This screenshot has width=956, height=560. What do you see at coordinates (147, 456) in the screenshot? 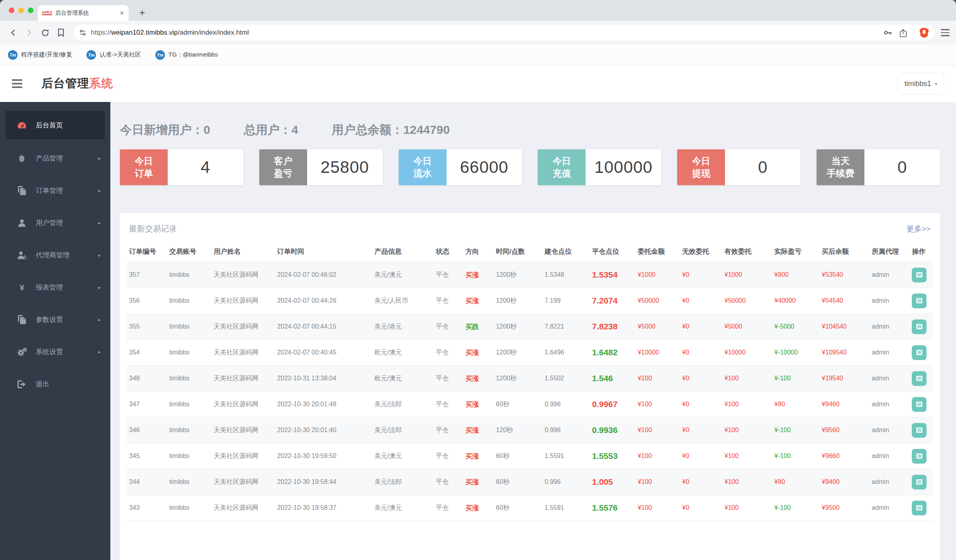
I see `cell-order-id: 345` at bounding box center [147, 456].